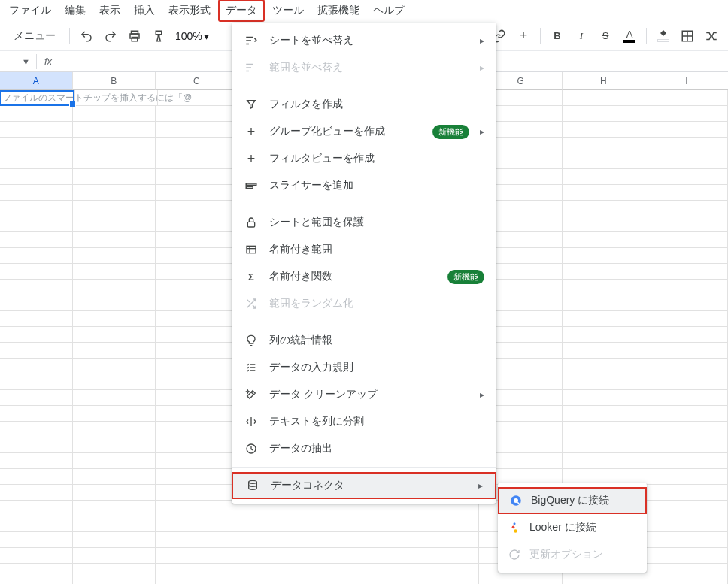 The image size is (728, 584). What do you see at coordinates (687, 81) in the screenshot?
I see `column-header: I` at bounding box center [687, 81].